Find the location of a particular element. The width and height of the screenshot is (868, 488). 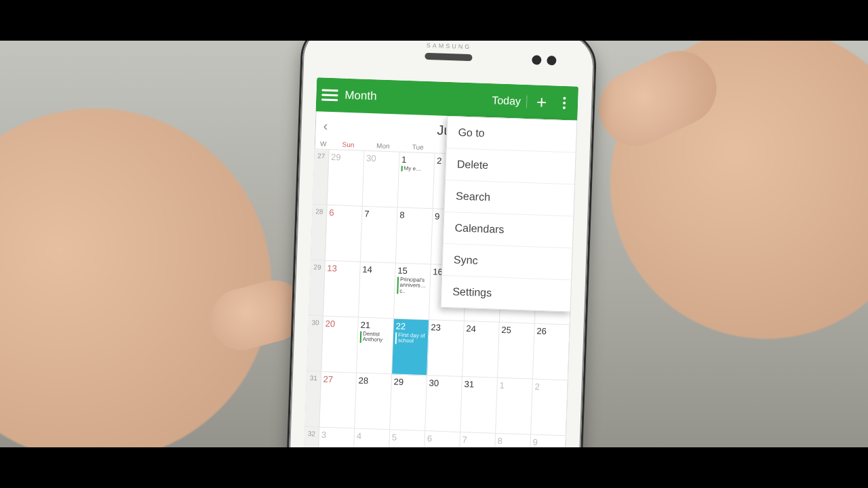

dow-tue: Tue is located at coordinates (418, 148).